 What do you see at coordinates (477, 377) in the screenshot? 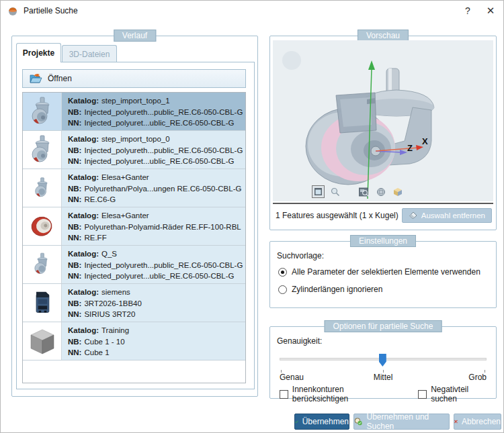
I see `tick-label-grob: Grob` at bounding box center [477, 377].